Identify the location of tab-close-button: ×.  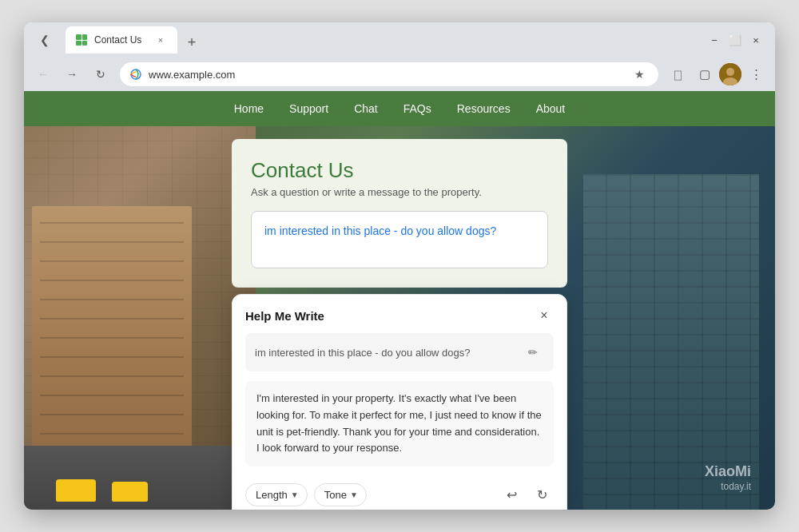
(161, 40).